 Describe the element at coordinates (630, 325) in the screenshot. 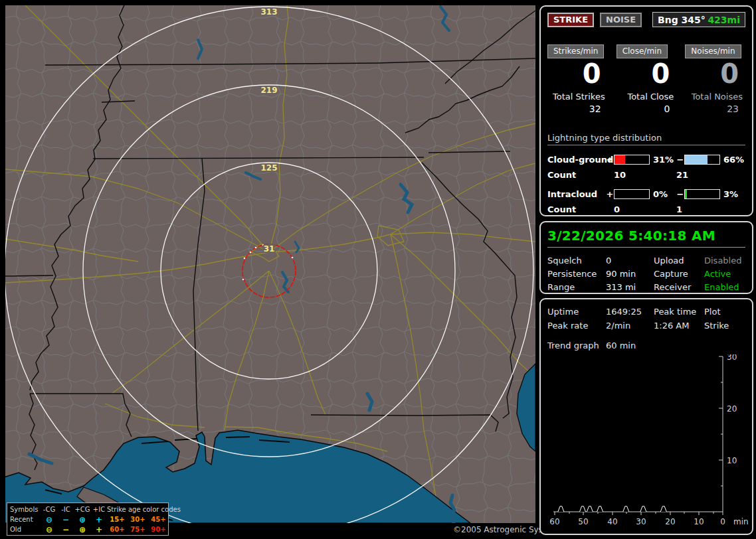

I see `peak-rate-value: 2/min` at that location.